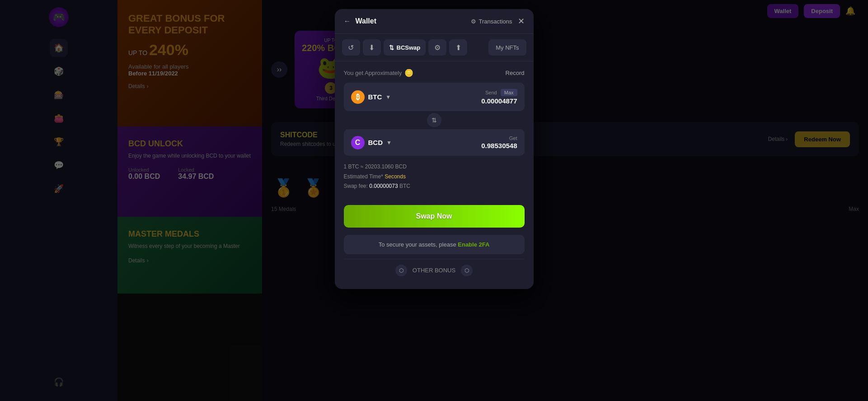  Describe the element at coordinates (499, 101) in the screenshot. I see `from-amount-value: 0.00004877` at that location.